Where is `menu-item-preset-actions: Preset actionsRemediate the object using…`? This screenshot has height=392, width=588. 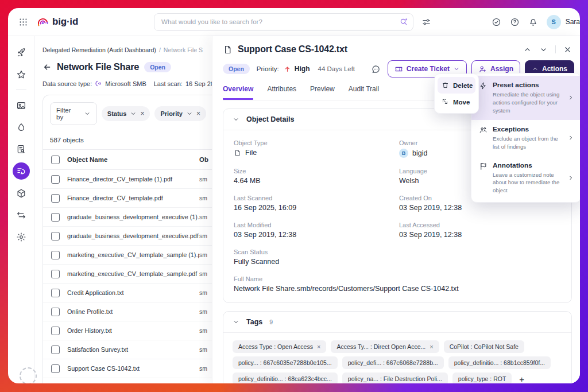 menu-item-preset-actions: Preset actionsRemediate the object using… is located at coordinates (526, 98).